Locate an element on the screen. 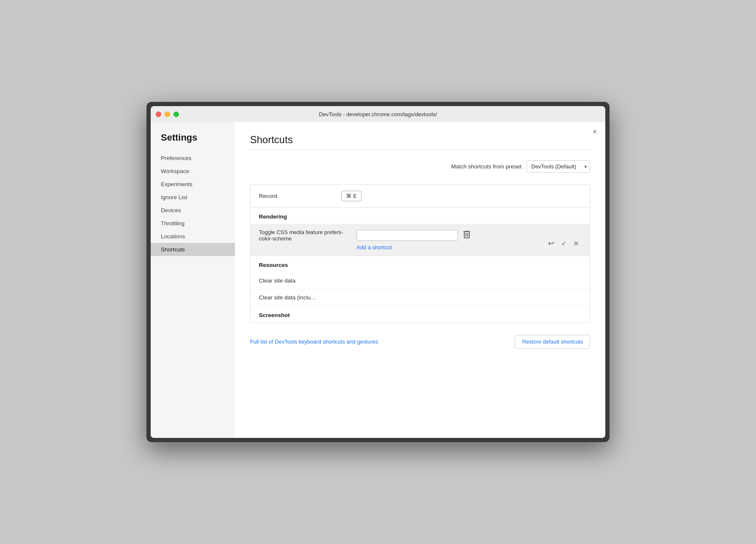 The image size is (756, 544). page-title: Shortcuts is located at coordinates (420, 140).